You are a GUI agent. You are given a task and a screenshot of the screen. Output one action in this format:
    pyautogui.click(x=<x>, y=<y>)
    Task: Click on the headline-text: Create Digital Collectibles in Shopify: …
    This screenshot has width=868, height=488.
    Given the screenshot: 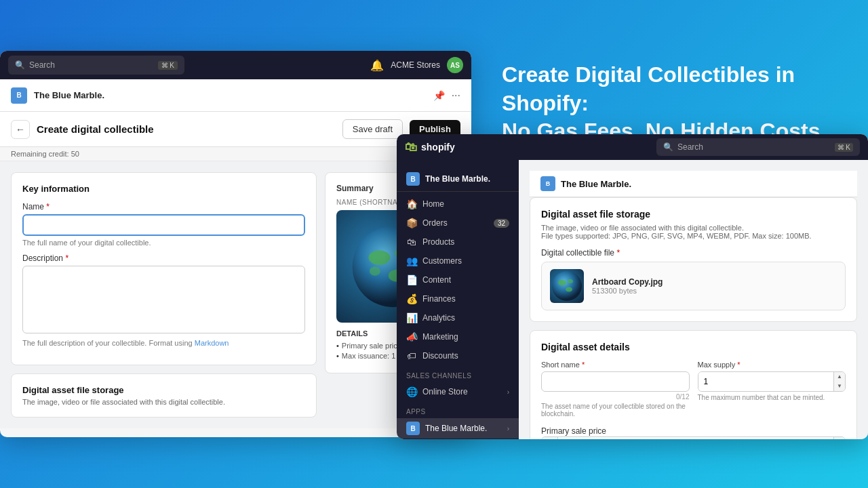 What is the action you would take?
    pyautogui.click(x=671, y=103)
    